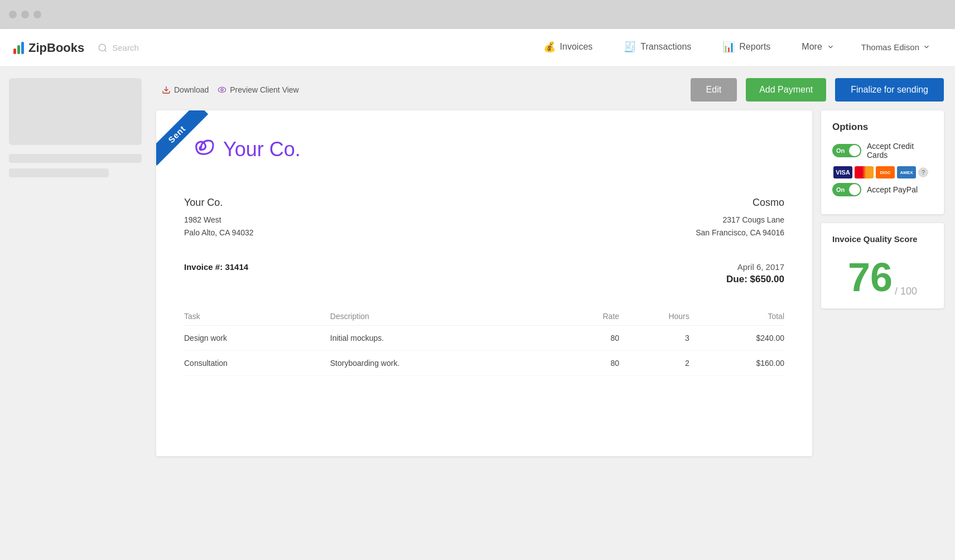 Image resolution: width=955 pixels, height=560 pixels. I want to click on spiral-icon, so click(201, 149).